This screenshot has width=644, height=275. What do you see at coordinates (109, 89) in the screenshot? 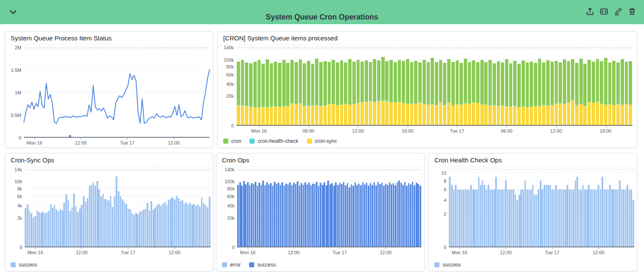
I see `panel-system-queue-process-item-status: System Queue Process Item Status 00.5M1M…` at bounding box center [109, 89].